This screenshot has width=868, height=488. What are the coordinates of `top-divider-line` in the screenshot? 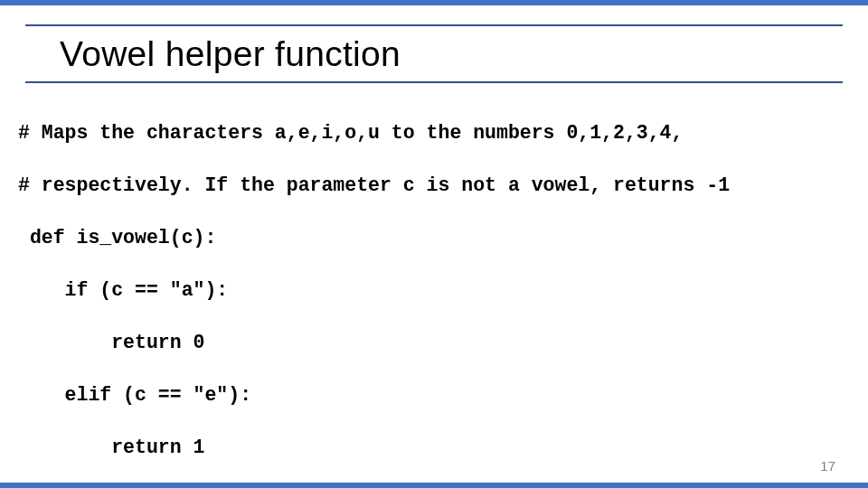 It's located at (434, 25).